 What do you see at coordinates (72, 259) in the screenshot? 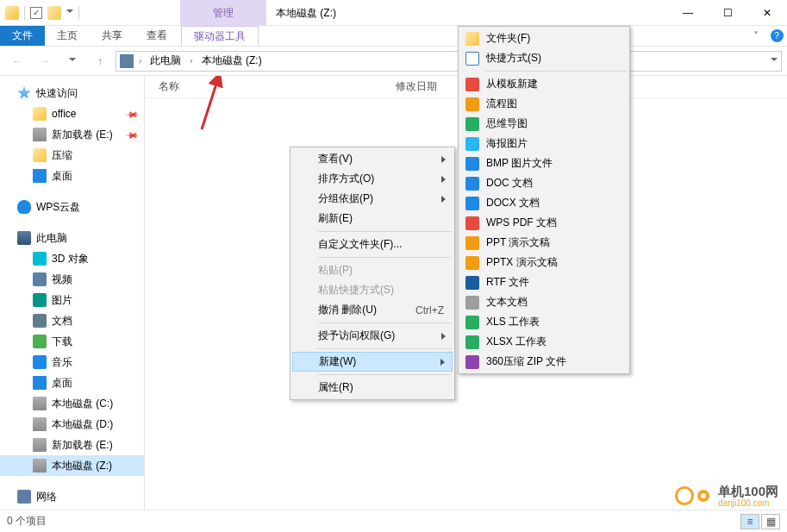
I see `nav-pc-item: 3D 对象` at bounding box center [72, 259].